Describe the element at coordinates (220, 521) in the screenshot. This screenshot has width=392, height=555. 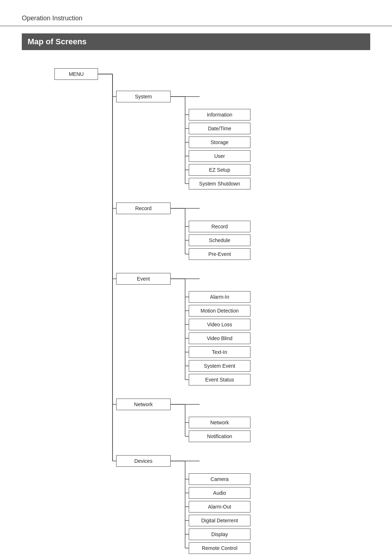
I see `tree-node-digital-deterrent: Digital Deterrent` at that location.